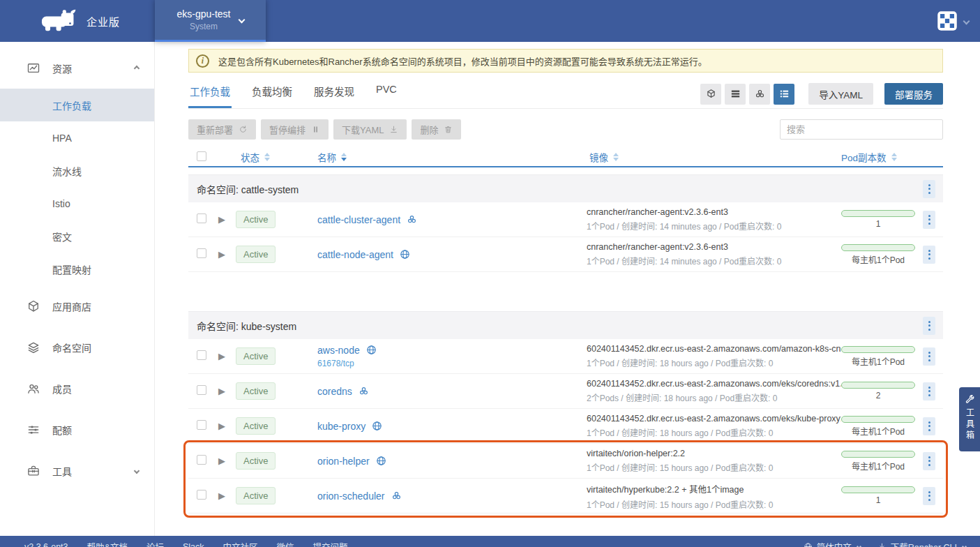  Describe the element at coordinates (445, 219) in the screenshot. I see `workload-name-link: cattle-cluster-agent` at that location.